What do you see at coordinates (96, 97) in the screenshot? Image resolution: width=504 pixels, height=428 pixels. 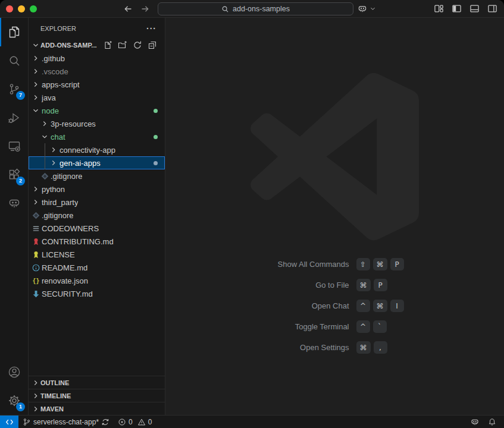 I see `tree-item-java: java` at bounding box center [96, 97].